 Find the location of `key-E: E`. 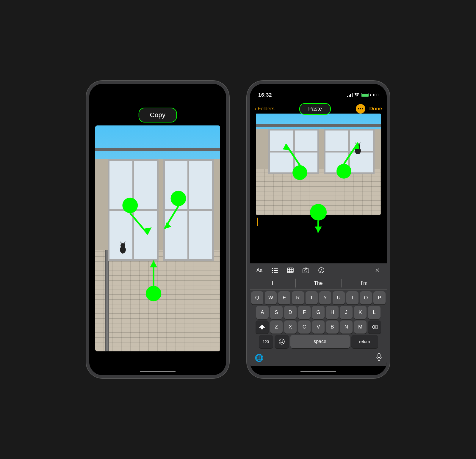

key-E: E is located at coordinates (284, 298).